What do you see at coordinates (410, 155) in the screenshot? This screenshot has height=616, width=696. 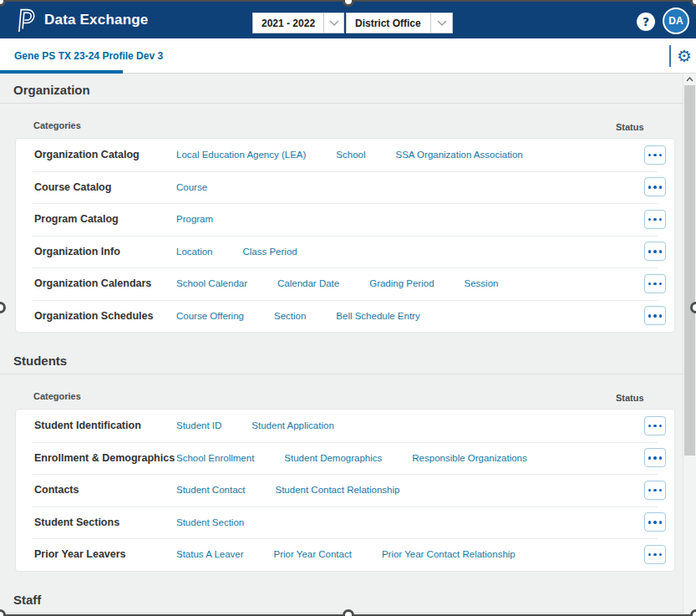 I see `links: Local Education Agency (LEA) School SSA …` at bounding box center [410, 155].